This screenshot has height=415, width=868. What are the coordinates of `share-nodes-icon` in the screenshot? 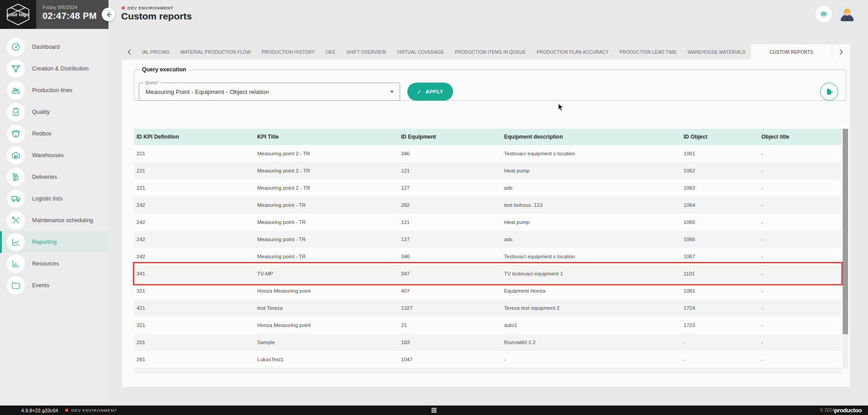 It's located at (16, 69).